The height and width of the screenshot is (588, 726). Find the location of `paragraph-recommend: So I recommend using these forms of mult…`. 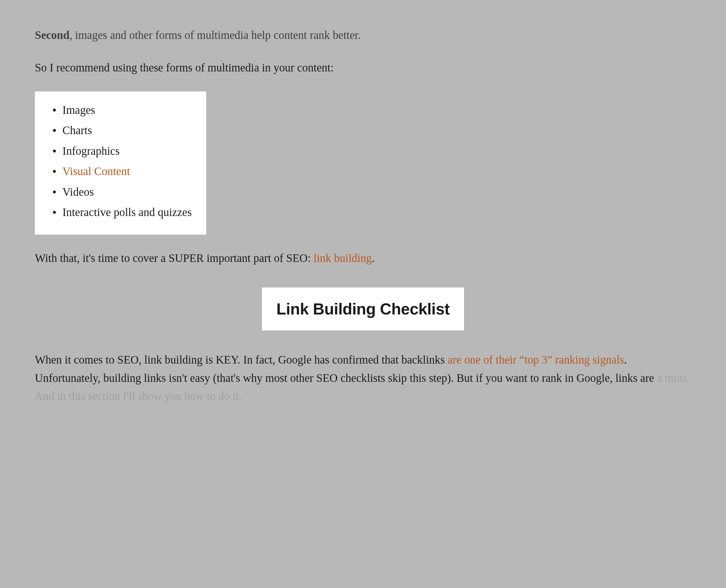

paragraph-recommend: So I recommend using these forms of mult… is located at coordinates (363, 68).